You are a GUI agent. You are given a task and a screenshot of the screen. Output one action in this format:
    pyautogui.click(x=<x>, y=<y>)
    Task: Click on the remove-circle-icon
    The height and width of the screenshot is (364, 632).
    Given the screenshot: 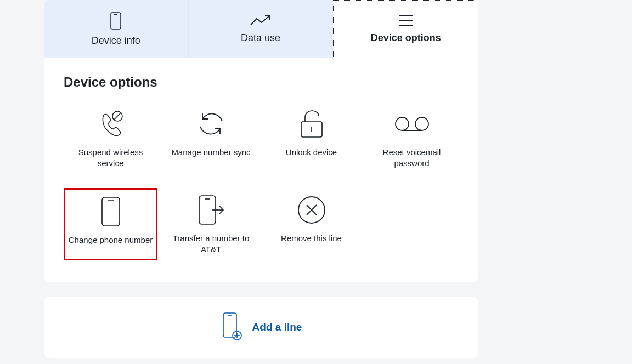 What is the action you would take?
    pyautogui.click(x=312, y=210)
    